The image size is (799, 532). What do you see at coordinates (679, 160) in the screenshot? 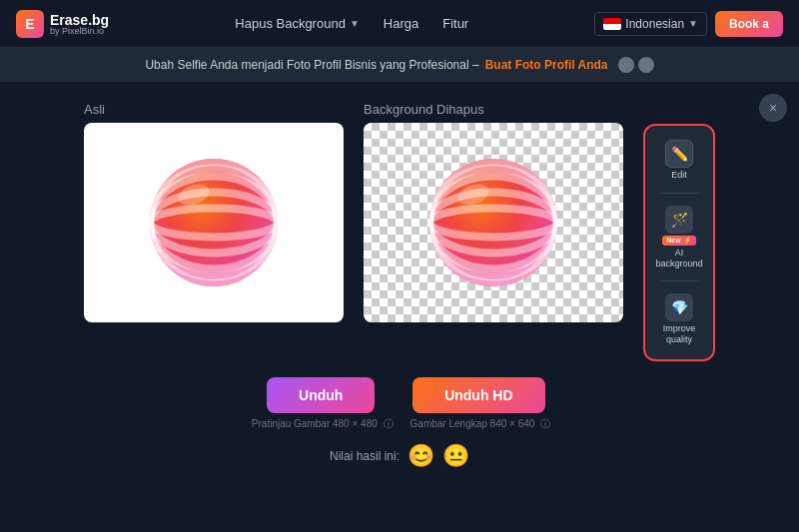
I see `edit-tool-button: ✏️ Edit` at bounding box center [679, 160].